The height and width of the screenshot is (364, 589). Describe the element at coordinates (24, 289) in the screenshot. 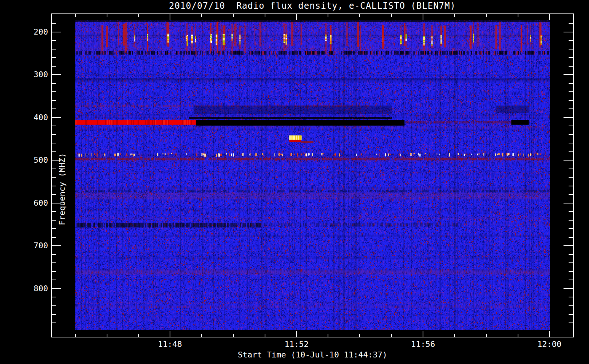

I see `y-tick-label: 800` at that location.